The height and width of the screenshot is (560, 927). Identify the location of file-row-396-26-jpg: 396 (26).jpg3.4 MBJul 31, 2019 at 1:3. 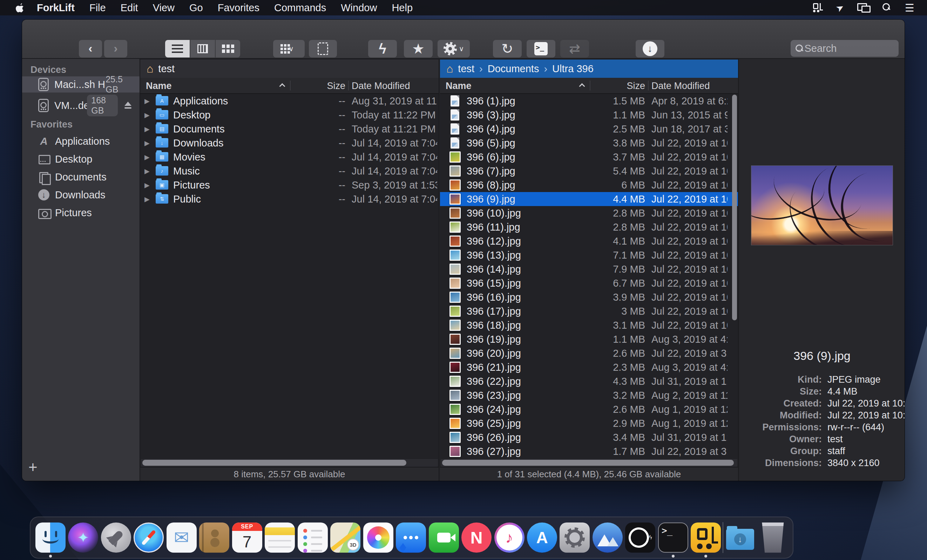
(589, 437).